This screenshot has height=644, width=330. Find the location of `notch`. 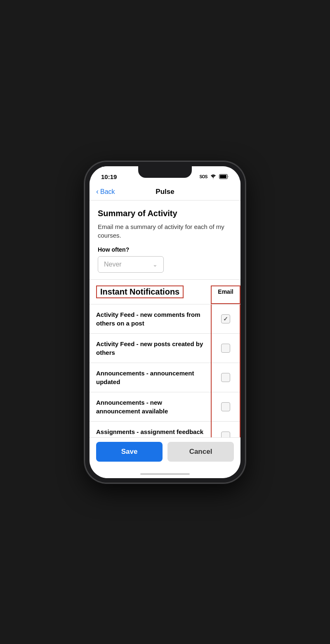

notch is located at coordinates (165, 172).